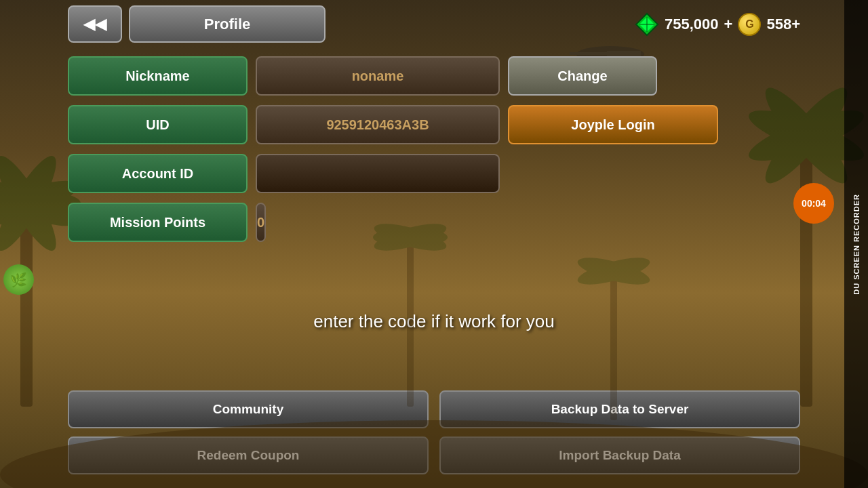  What do you see at coordinates (157, 222) in the screenshot?
I see `mission-points-label: Mission Points` at bounding box center [157, 222].